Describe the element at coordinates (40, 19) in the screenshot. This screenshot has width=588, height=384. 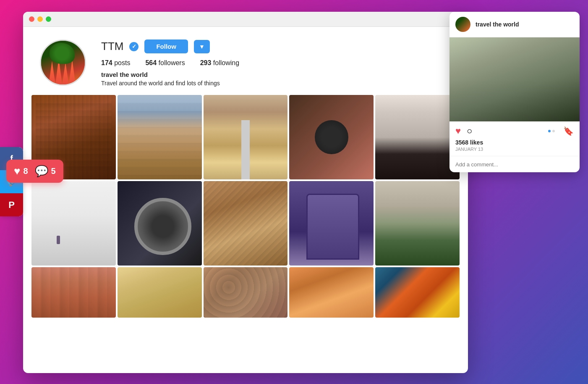
I see `dot-yellow` at that location.